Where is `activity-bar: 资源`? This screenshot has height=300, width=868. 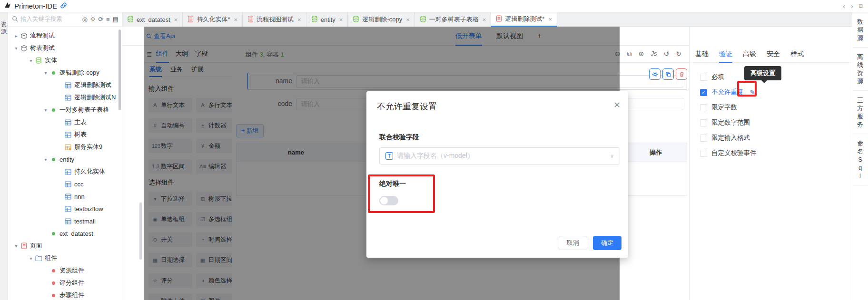
activity-bar: 资源 is located at coordinates (4, 156).